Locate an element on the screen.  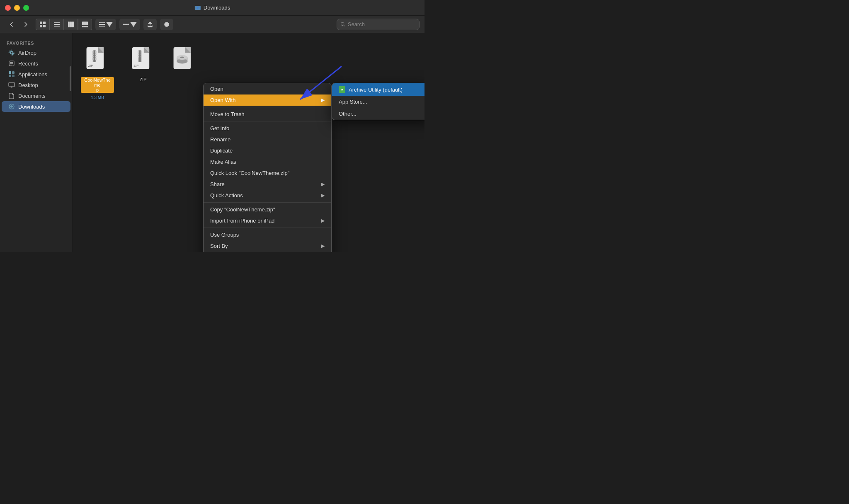
ctx-share: Share ▶ is located at coordinates (267, 184).